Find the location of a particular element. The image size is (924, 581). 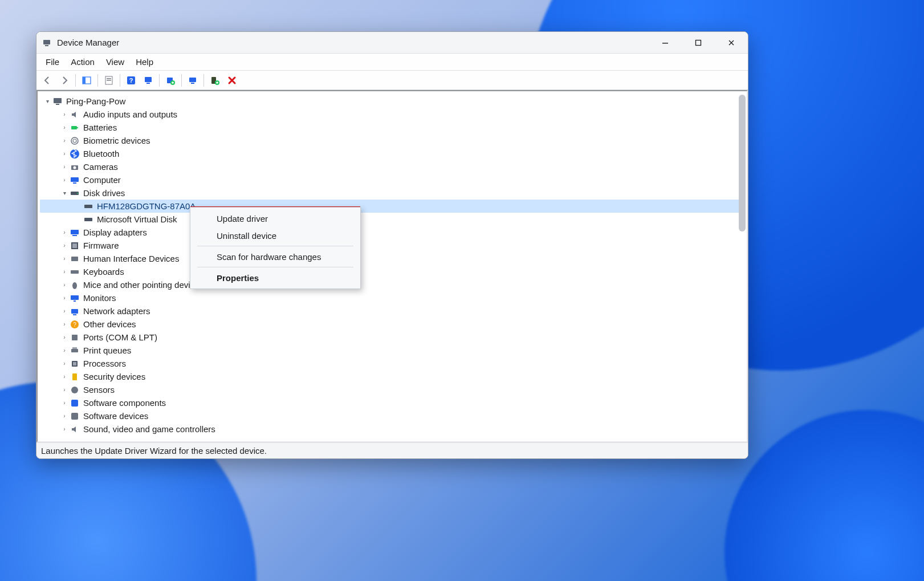

node-label: Sensors is located at coordinates (99, 390).